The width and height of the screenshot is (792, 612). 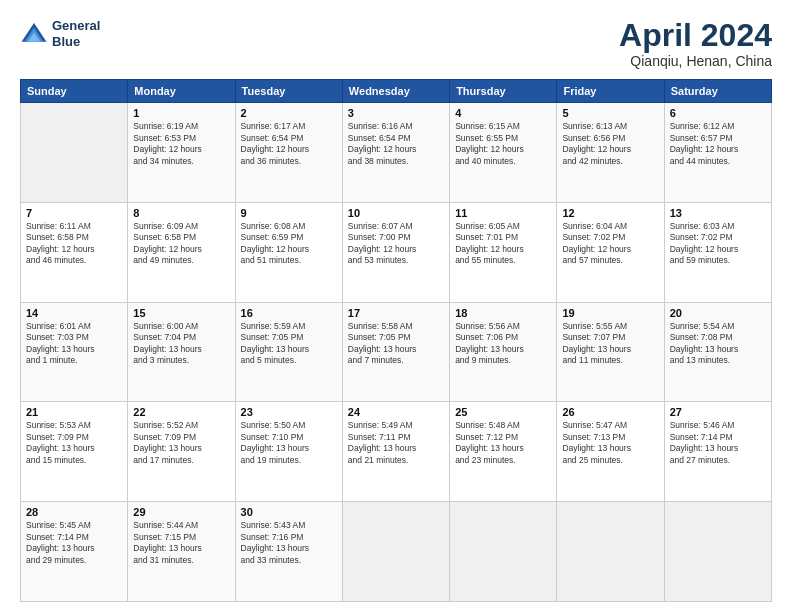 What do you see at coordinates (289, 443) in the screenshot?
I see `day-info: Sunrise: 5:50 AM Sunset: 7:10 PM Dayligh…` at bounding box center [289, 443].